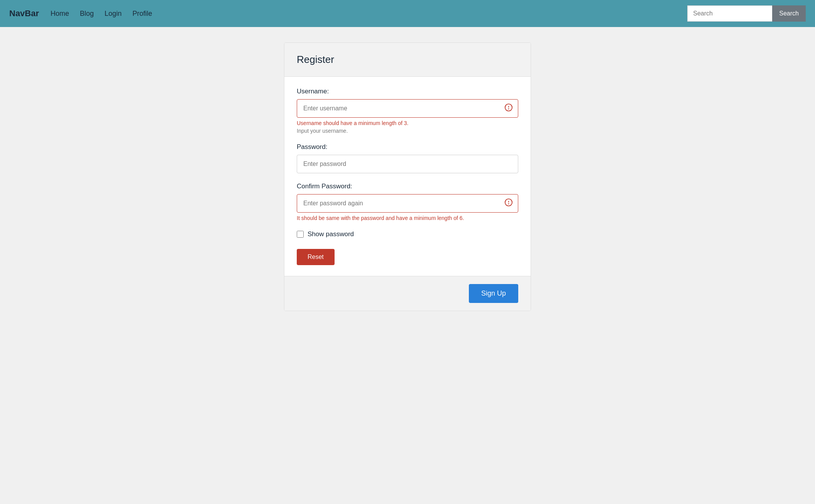 The width and height of the screenshot is (815, 504). Describe the element at coordinates (408, 218) in the screenshot. I see `confirm-password-error-message: It should be same with the password and …` at that location.